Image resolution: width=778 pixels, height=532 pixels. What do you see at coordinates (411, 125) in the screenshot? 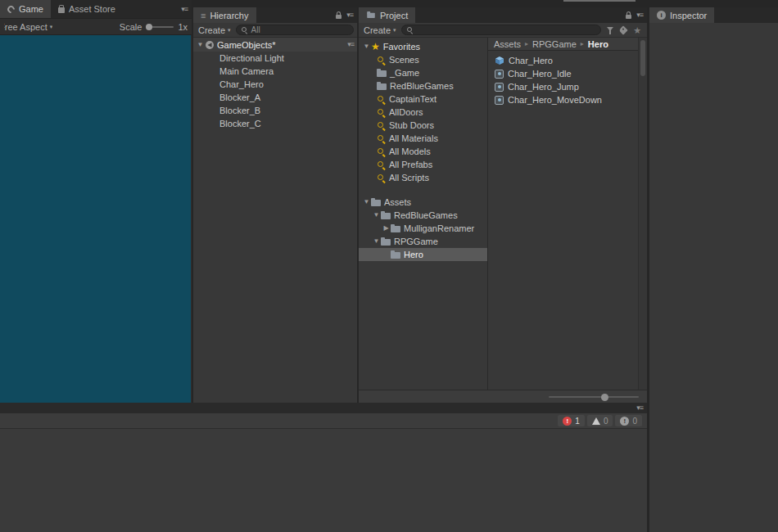
I see `favorite-item-label: Stub Doors` at bounding box center [411, 125].